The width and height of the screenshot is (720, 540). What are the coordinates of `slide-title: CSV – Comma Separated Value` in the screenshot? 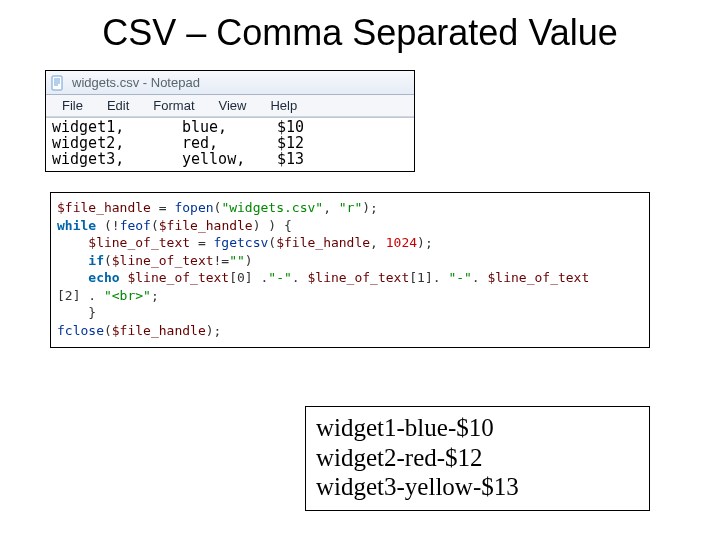 It's located at (360, 33).